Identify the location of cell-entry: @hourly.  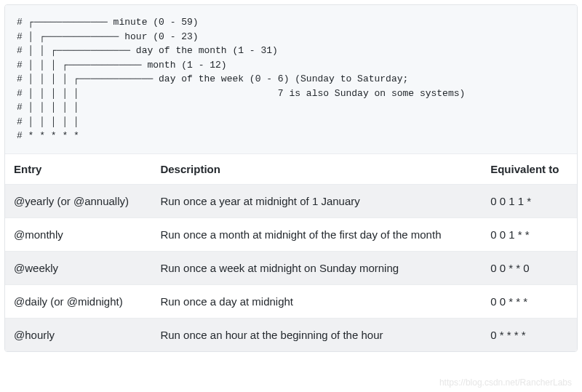
(79, 335).